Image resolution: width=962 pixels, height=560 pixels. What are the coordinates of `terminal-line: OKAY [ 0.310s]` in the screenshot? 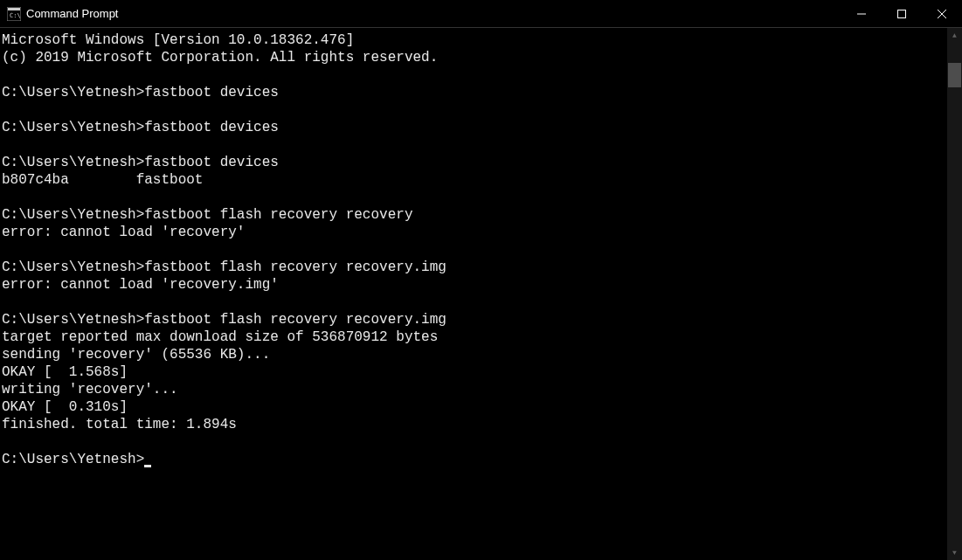 It's located at (474, 407).